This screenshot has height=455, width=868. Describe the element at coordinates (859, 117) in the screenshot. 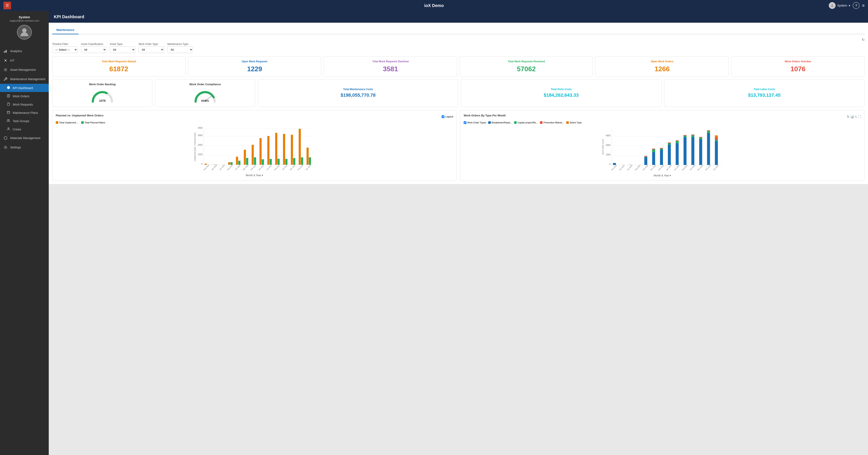

I see `chart2-expand-button: ⛶` at that location.